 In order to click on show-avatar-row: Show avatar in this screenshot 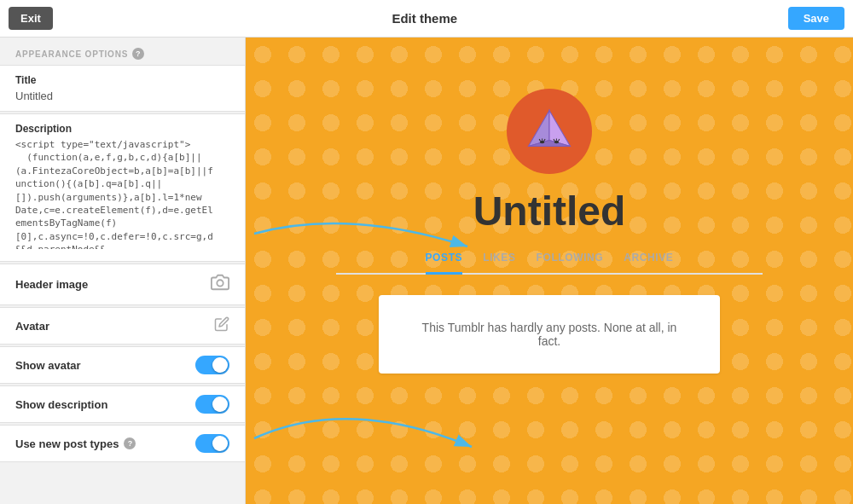, I will do `click(123, 365)`.